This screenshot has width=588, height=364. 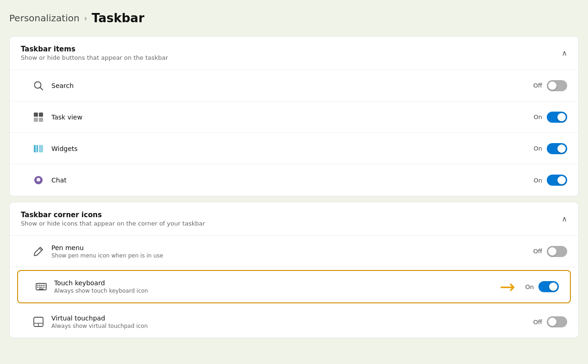 What do you see at coordinates (294, 53) in the screenshot?
I see `taskbar-items-header: Taskbar items Show or hide buttons that …` at bounding box center [294, 53].